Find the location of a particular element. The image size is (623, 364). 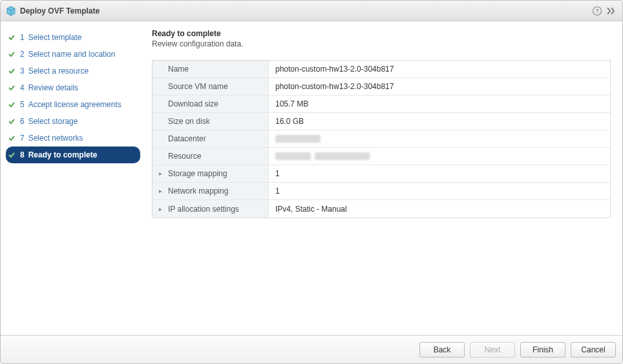

step-label: Ready to complete is located at coordinates (63, 155).